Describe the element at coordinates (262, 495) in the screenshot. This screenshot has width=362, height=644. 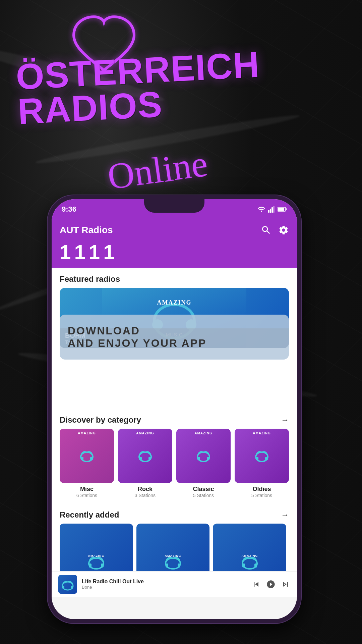
I see `category-oldies-count: 5 Stations` at that location.